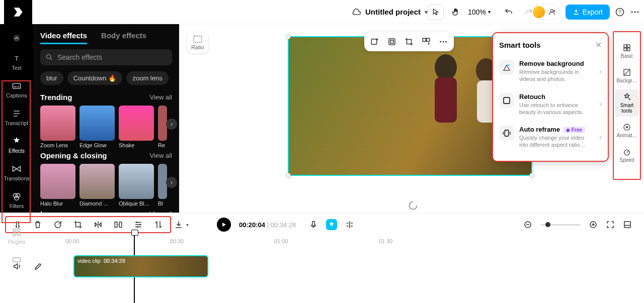 The image size is (644, 303). I want to click on rotate-icon, so click(58, 225).